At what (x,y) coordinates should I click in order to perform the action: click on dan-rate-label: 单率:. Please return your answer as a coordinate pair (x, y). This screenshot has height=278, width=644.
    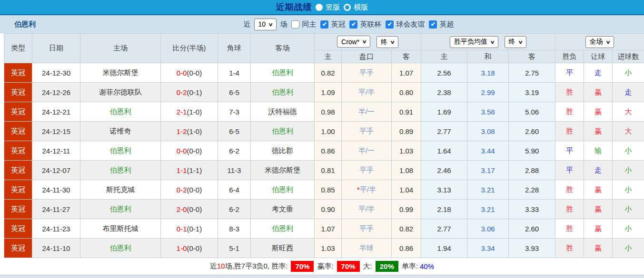
    Looking at the image, I should click on (410, 266).